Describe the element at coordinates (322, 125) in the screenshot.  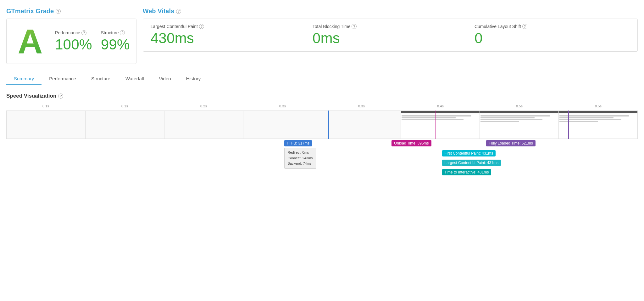
I see `screenshot-frames` at that location.